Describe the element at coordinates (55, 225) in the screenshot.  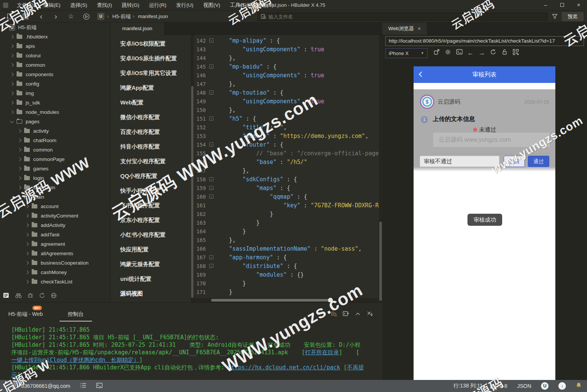
I see `tree-item-addActivity: addActivity` at that location.